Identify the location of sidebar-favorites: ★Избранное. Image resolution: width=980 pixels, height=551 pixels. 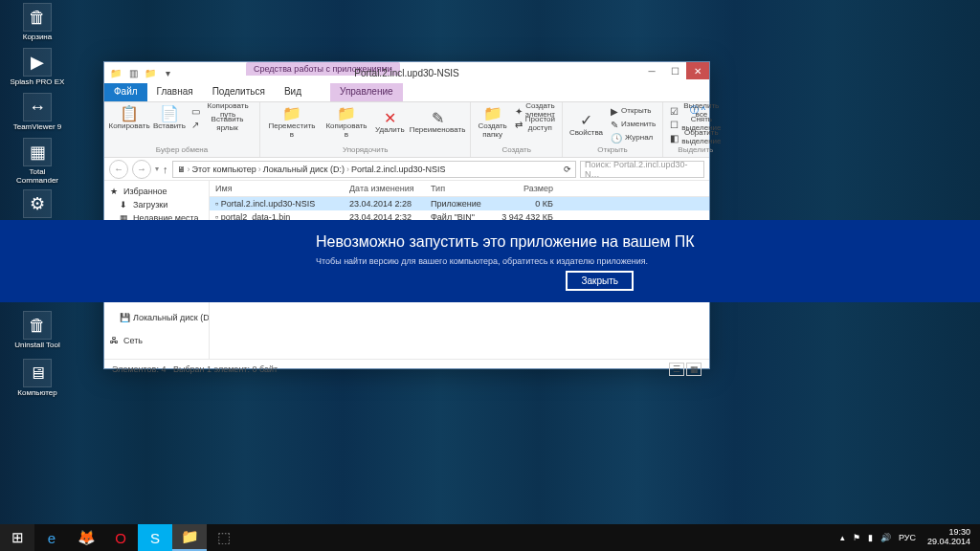
(157, 191).